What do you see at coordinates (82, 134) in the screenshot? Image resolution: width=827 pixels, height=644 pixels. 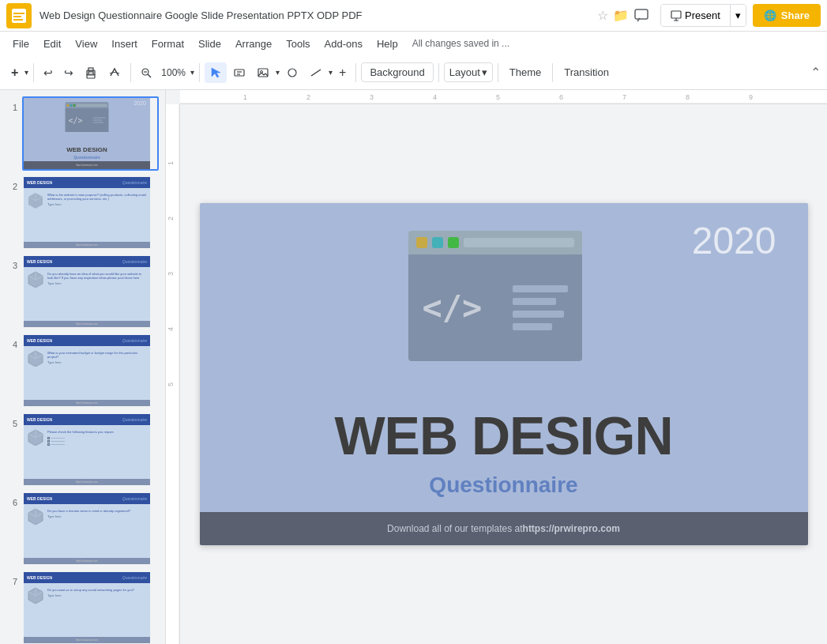 I see `slide-thumbnail-1: 1 2020 </>` at bounding box center [82, 134].